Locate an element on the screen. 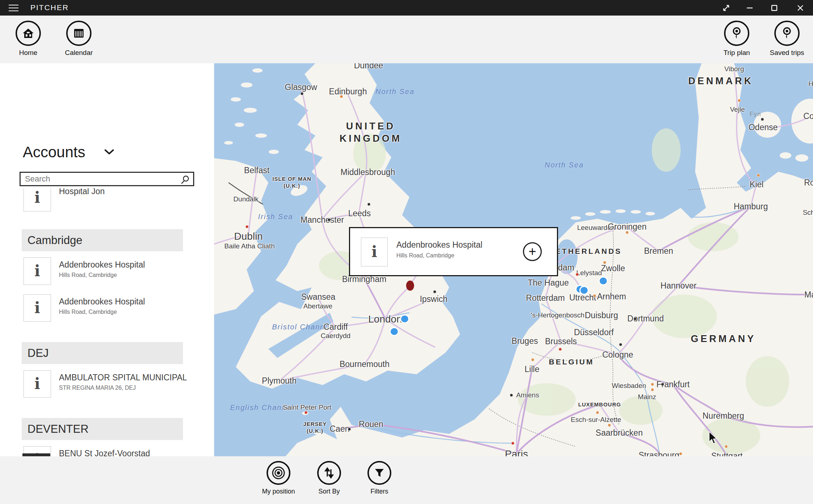  sort-icon is located at coordinates (329, 473).